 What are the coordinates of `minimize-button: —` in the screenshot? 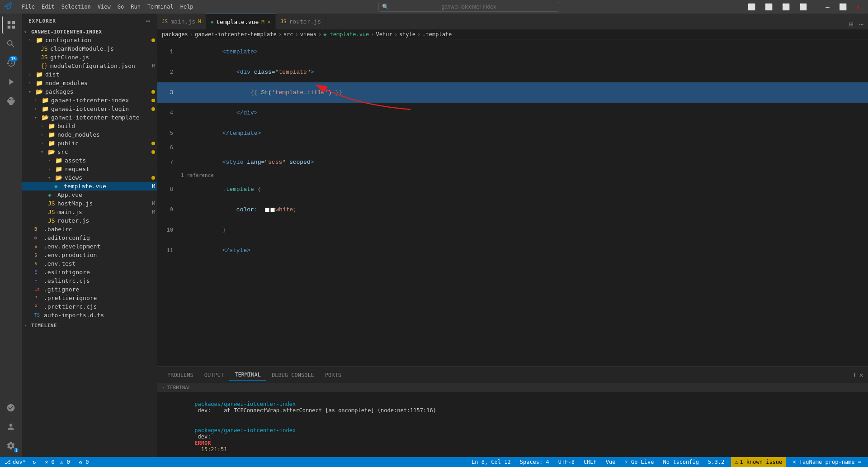 It's located at (827, 7).